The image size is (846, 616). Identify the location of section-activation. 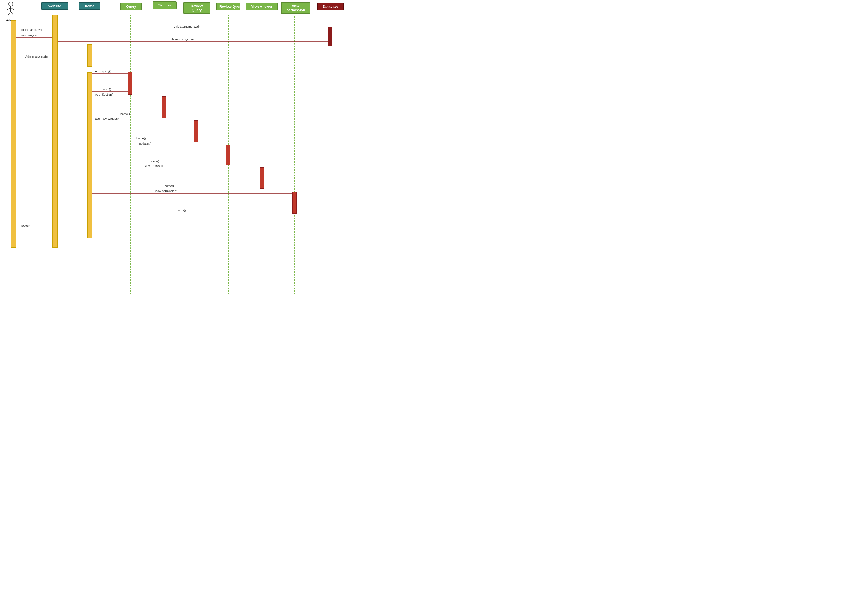
(164, 107).